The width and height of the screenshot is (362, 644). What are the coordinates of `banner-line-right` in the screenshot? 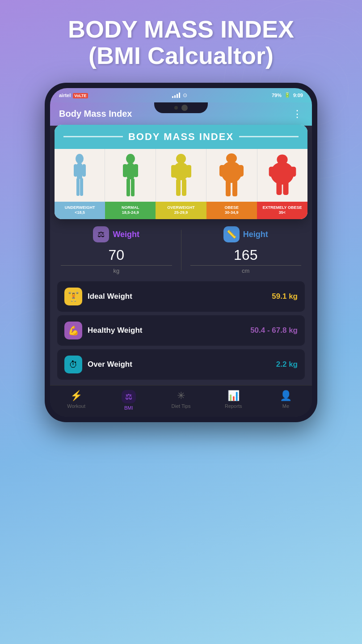 It's located at (269, 137).